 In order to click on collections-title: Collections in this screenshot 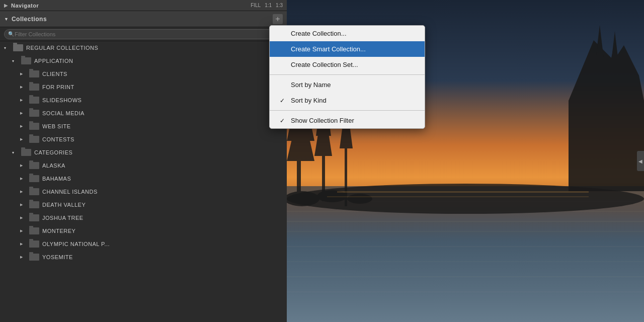, I will do `click(142, 19)`.